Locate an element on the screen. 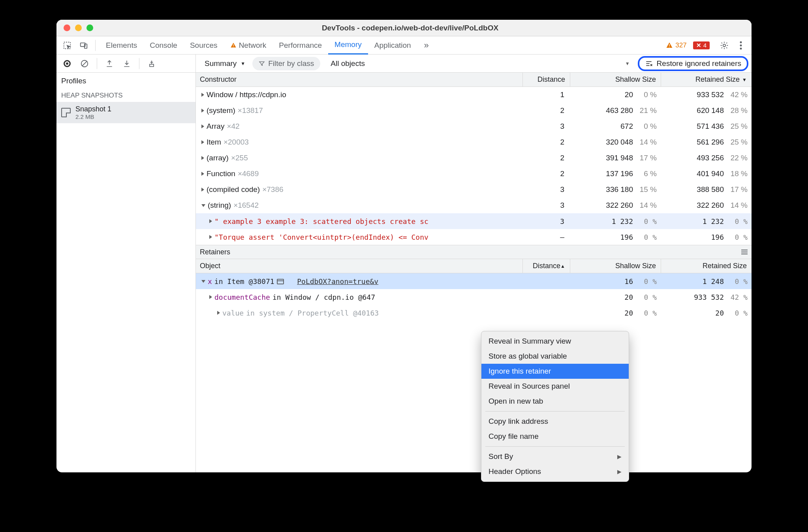 This screenshot has height=532, width=808. constructor-row: Function ×46892137 1966 %401 94018 % is located at coordinates (474, 174).